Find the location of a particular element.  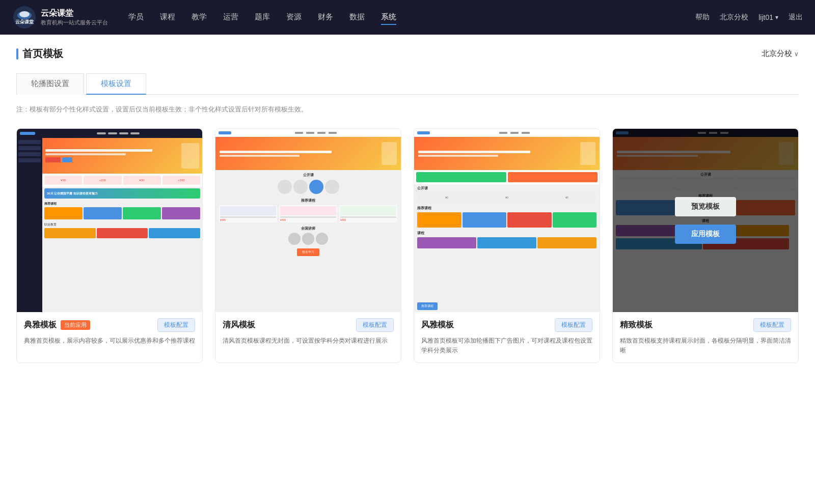

logout-button: 退出 is located at coordinates (796, 17).